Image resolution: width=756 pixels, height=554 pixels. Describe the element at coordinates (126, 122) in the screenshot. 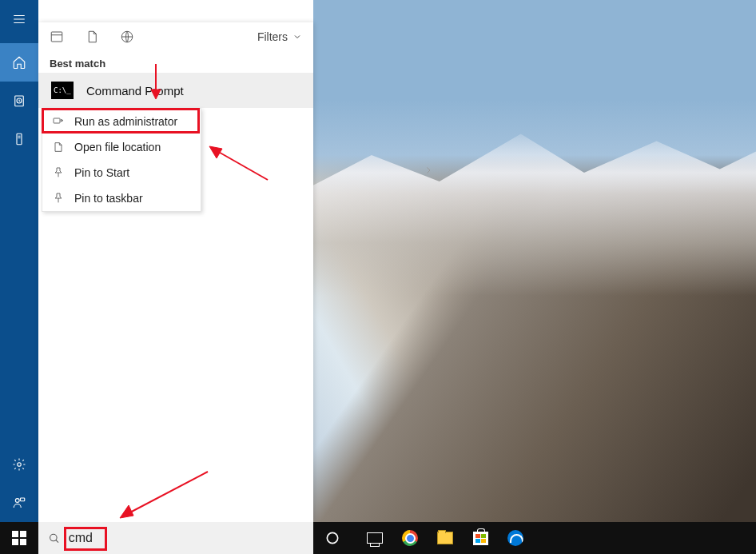

I see `ctx-label: Run as administrator` at that location.